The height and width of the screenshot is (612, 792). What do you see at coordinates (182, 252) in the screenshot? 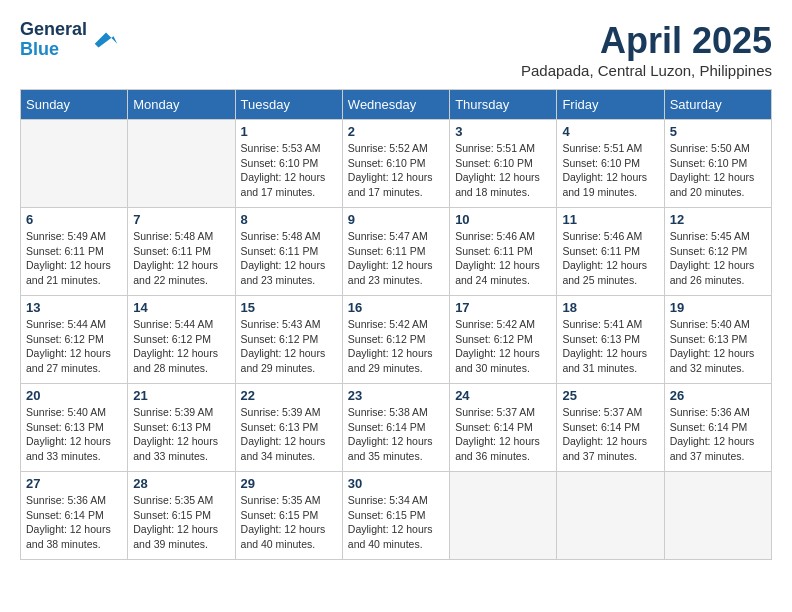
I see `calendar-cell: 7 Sunrise: 5:48 AM Sunset: 6:11 PM Dayli…` at bounding box center [182, 252].